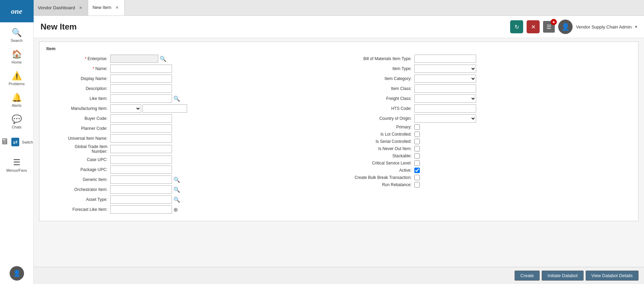 The image size is (644, 284). What do you see at coordinates (141, 190) in the screenshot?
I see `orchestrator-item-input` at bounding box center [141, 190].